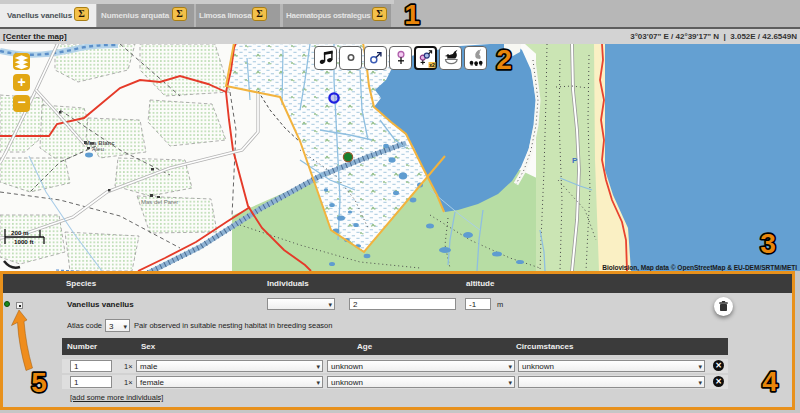 Image resolution: width=800 pixels, height=413 pixels. I want to click on svg-text: P, so click(575, 160).